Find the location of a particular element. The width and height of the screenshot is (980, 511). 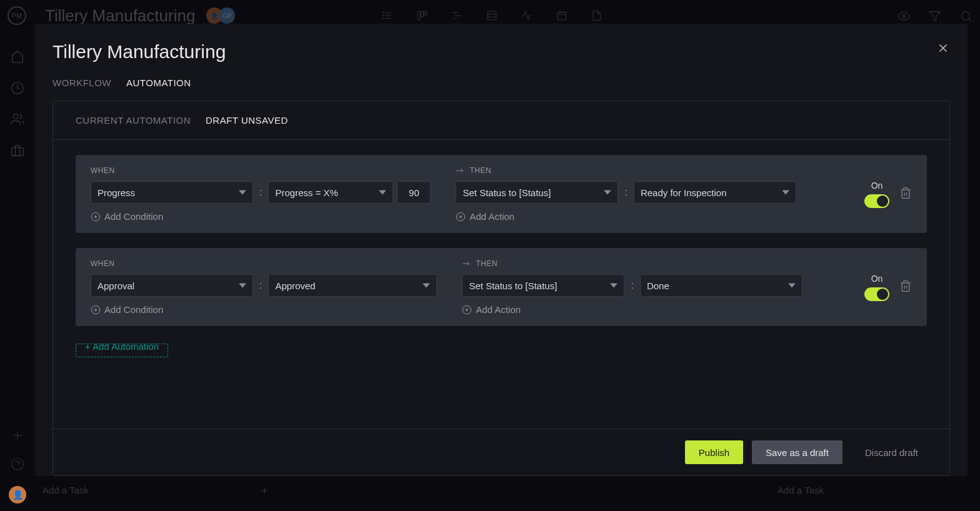

trigger-field-select: Progress is located at coordinates (172, 192).